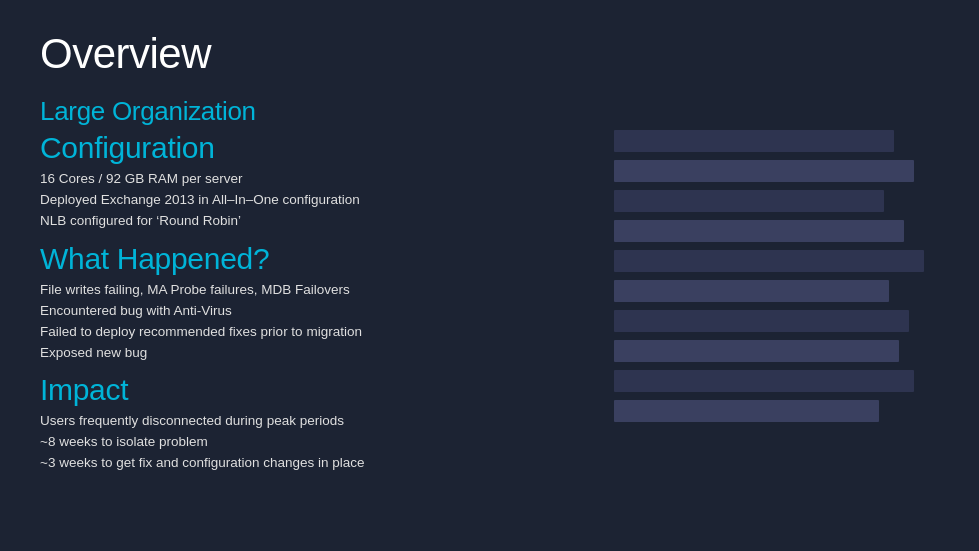  What do you see at coordinates (310, 222) in the screenshot?
I see `config-line-3: NLB configured for ‘Round Robin’` at bounding box center [310, 222].